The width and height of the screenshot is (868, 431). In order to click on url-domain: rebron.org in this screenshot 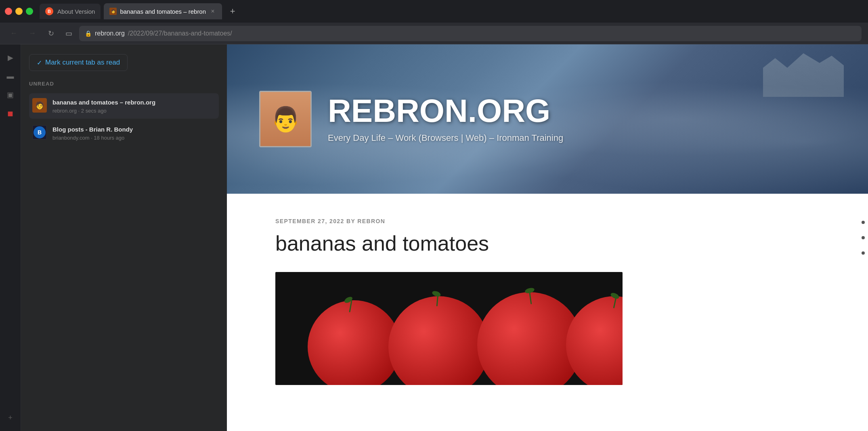, I will do `click(110, 33)`.